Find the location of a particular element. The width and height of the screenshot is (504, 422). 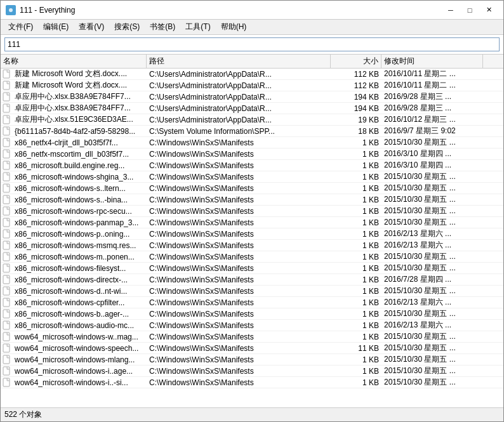

cell-date: 2016/9/28 星期三 ... is located at coordinates (432, 96).